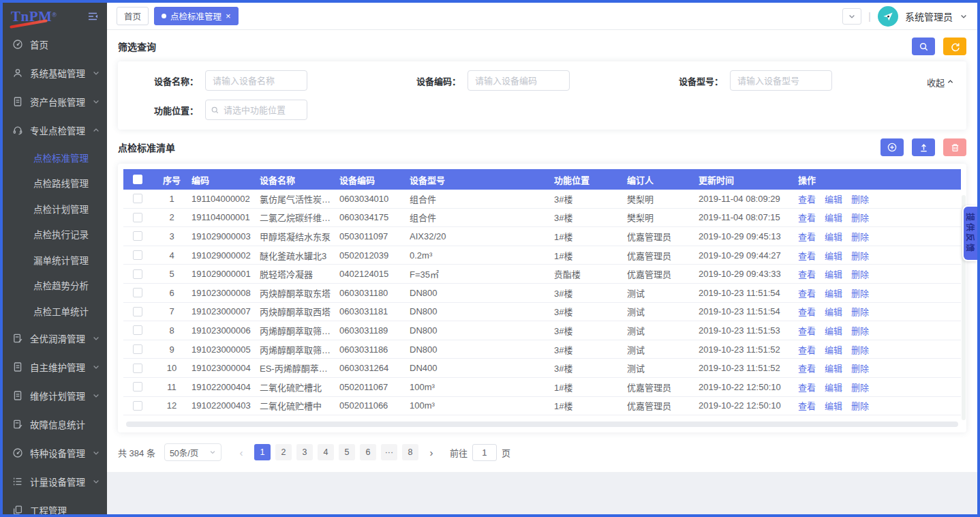 The image size is (980, 517). I want to click on sidebar-item: 工程管理, so click(55, 505).